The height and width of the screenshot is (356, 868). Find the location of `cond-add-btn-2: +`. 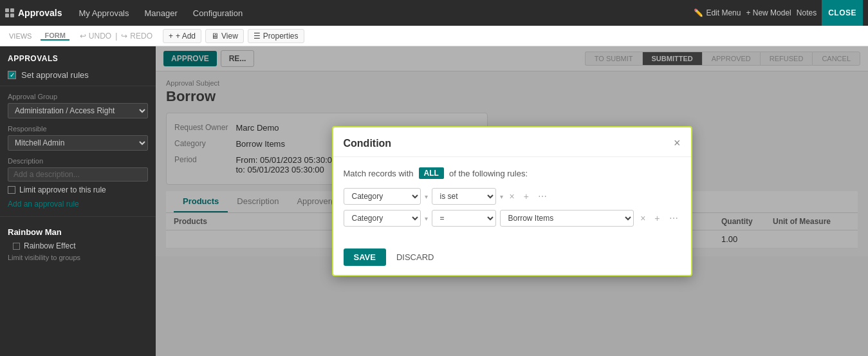

cond-add-btn-2: + is located at coordinates (657, 218).